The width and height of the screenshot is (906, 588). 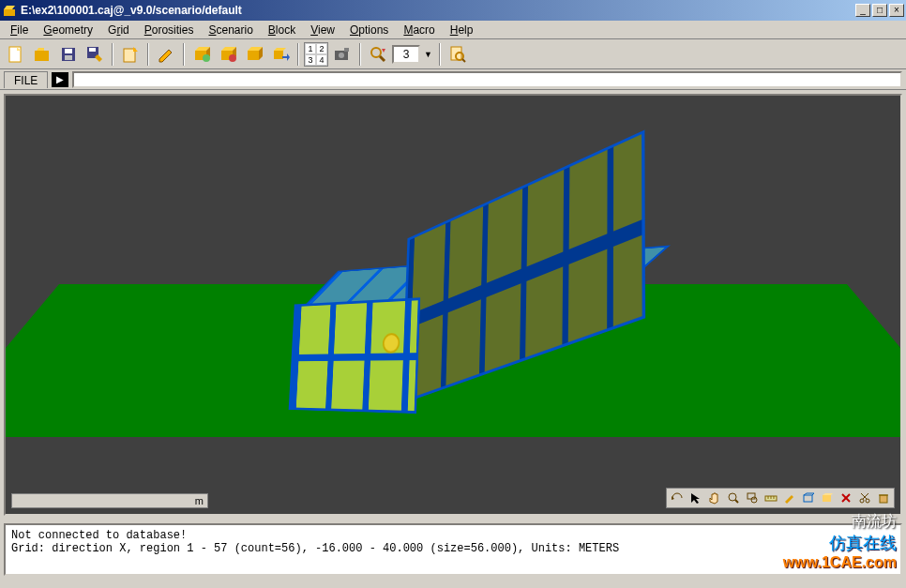 I want to click on measure-button, so click(x=771, y=498).